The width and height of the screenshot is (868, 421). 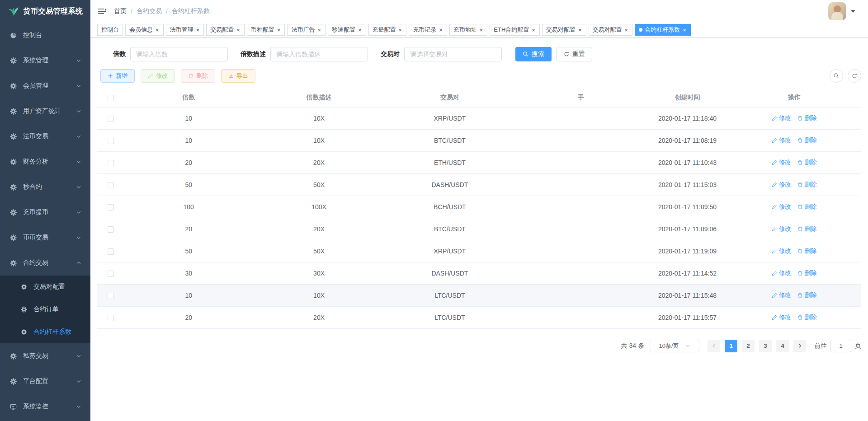 I want to click on tab: 控制台 ×, so click(x=110, y=30).